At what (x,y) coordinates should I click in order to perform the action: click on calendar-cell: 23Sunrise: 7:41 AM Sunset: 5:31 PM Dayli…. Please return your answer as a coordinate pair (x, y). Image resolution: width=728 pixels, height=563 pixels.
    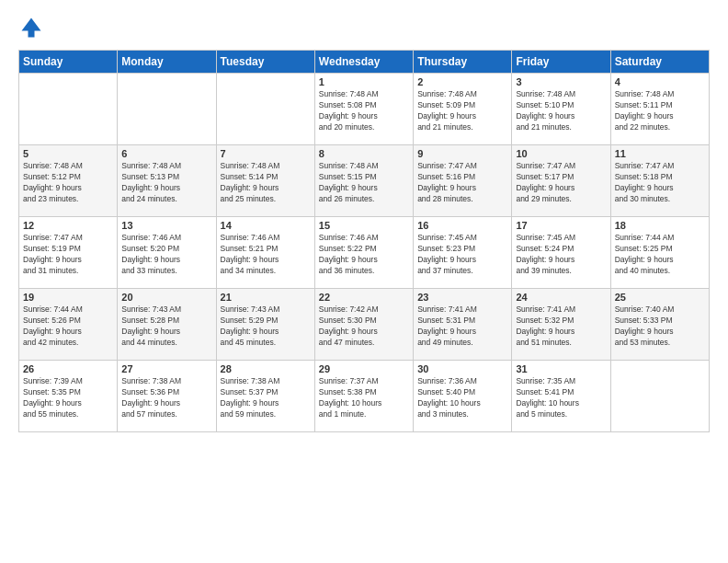
    Looking at the image, I should click on (463, 325).